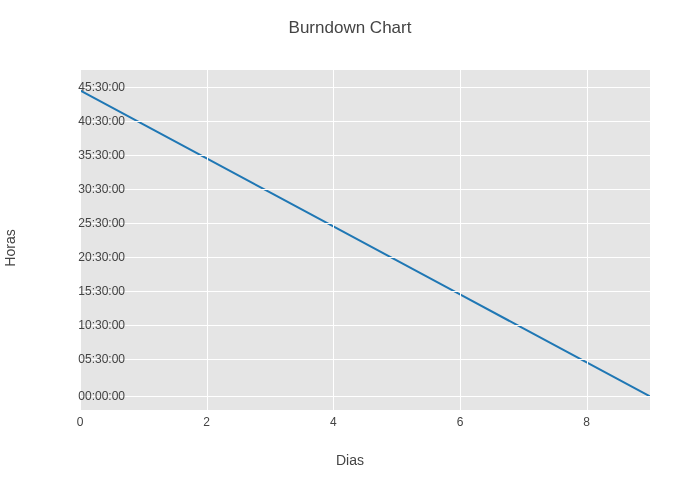 Image resolution: width=700 pixels, height=500 pixels. Describe the element at coordinates (90, 396) in the screenshot. I see `y-tick-label: 00:00:00` at that location.